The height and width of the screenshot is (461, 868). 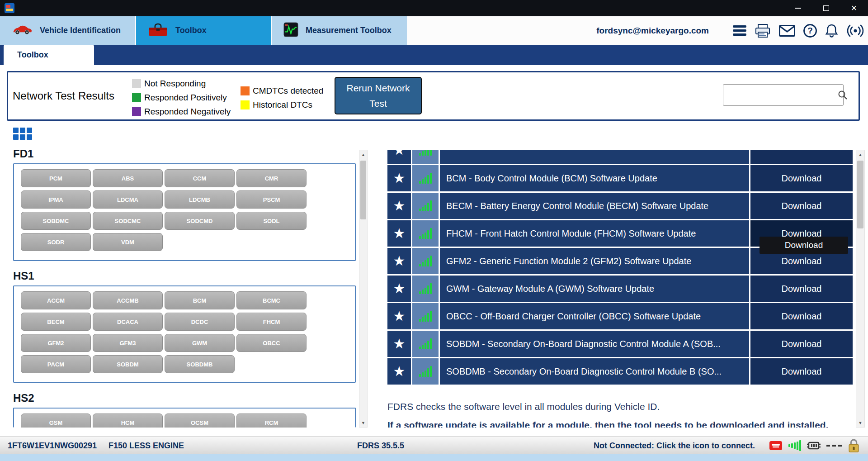 I want to click on search-icon, so click(x=843, y=95).